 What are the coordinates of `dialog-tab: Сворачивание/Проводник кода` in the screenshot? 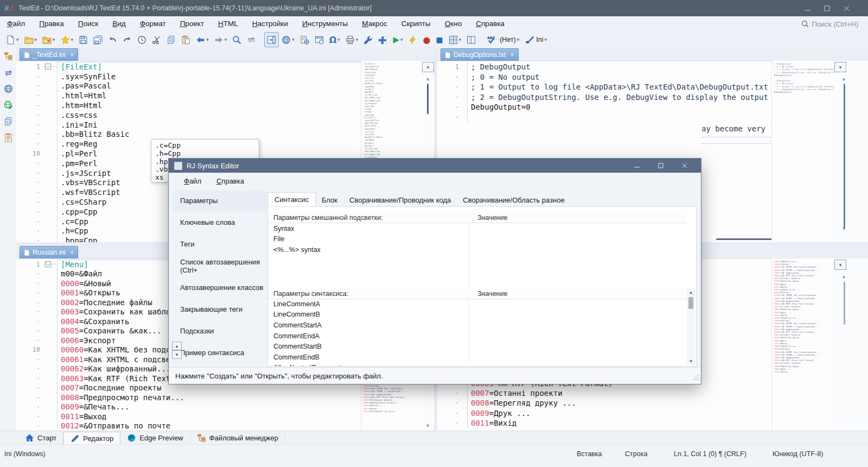 It's located at (400, 200).